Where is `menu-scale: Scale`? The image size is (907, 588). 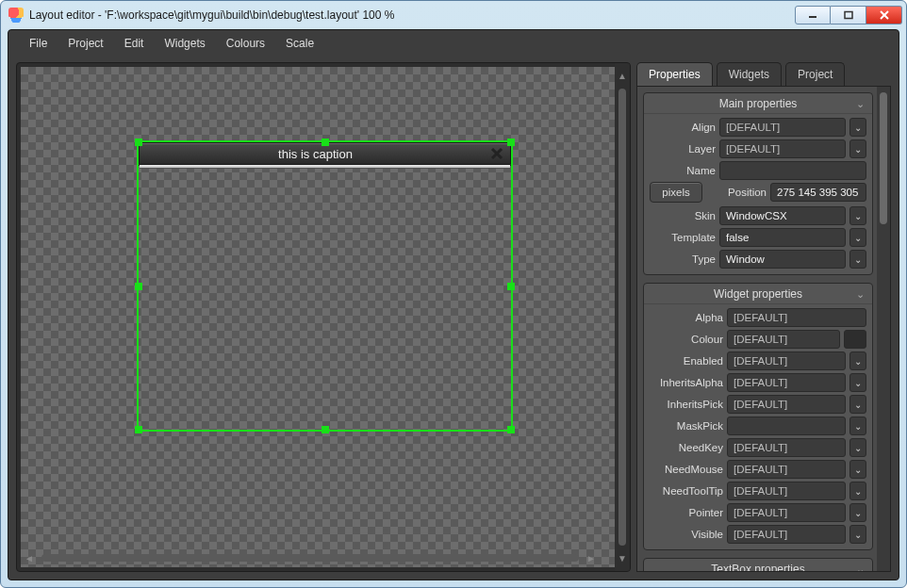 menu-scale: Scale is located at coordinates (300, 43).